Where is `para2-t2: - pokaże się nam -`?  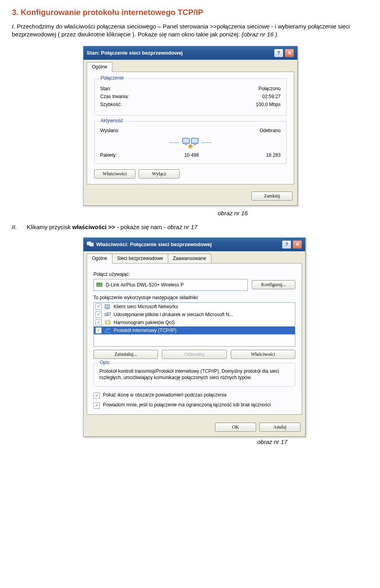 para2-t2: - pokaże się nam - is located at coordinates (142, 227).